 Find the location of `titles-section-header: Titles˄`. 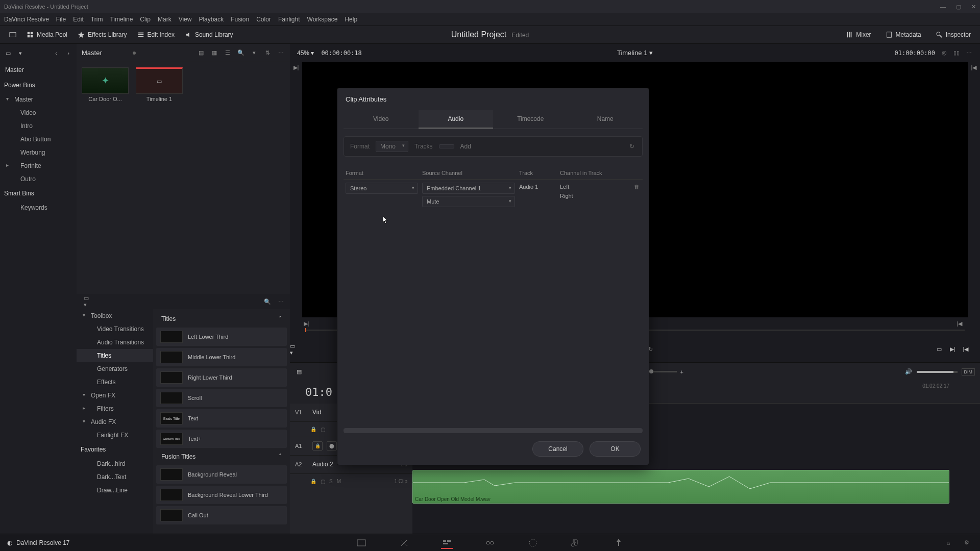

titles-section-header: Titles˄ is located at coordinates (222, 319).